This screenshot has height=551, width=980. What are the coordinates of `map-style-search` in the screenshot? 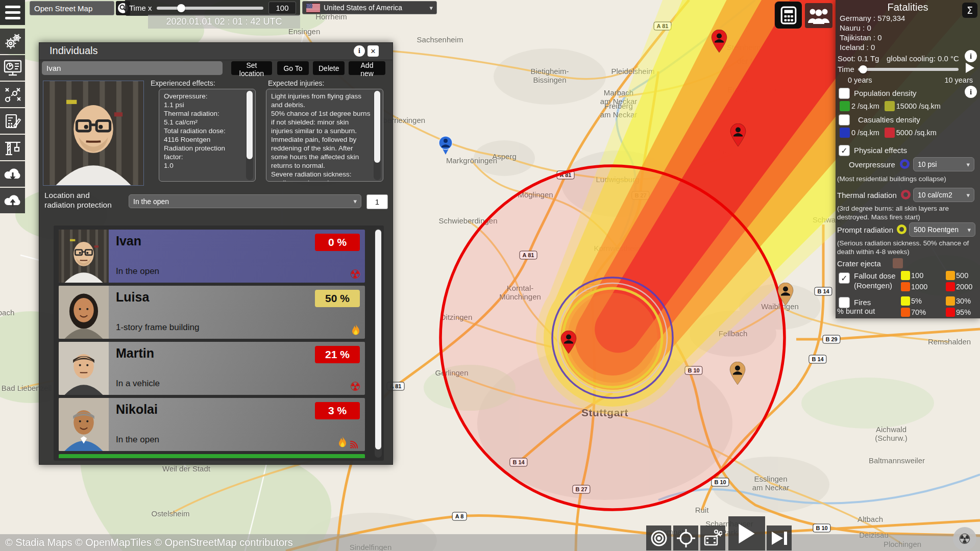 It's located at (80, 8).